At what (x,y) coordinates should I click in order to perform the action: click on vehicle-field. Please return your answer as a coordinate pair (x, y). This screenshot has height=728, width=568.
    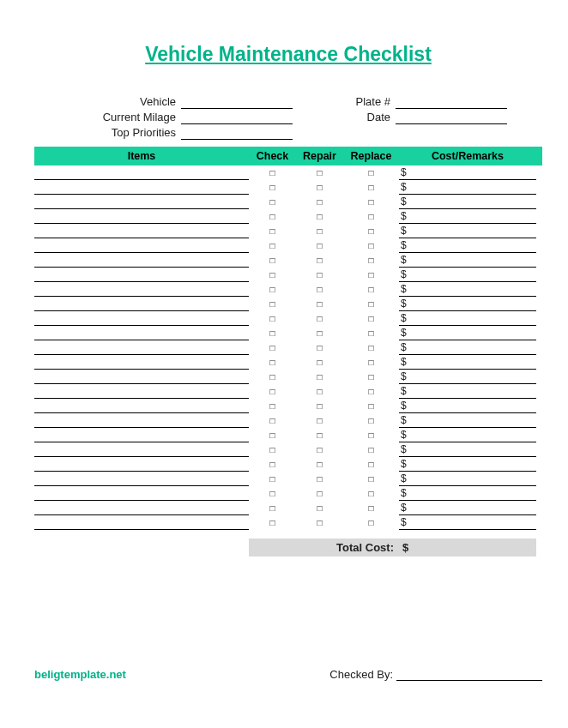
    Looking at the image, I should click on (237, 102).